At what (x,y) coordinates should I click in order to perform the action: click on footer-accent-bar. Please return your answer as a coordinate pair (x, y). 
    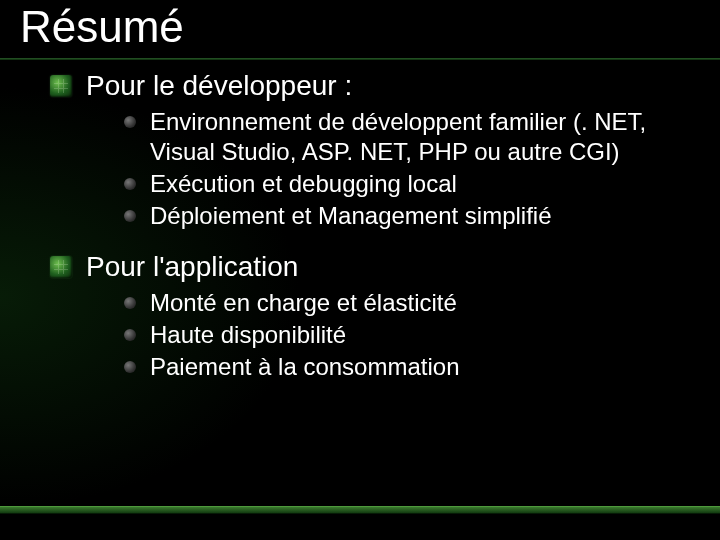
    Looking at the image, I should click on (360, 510).